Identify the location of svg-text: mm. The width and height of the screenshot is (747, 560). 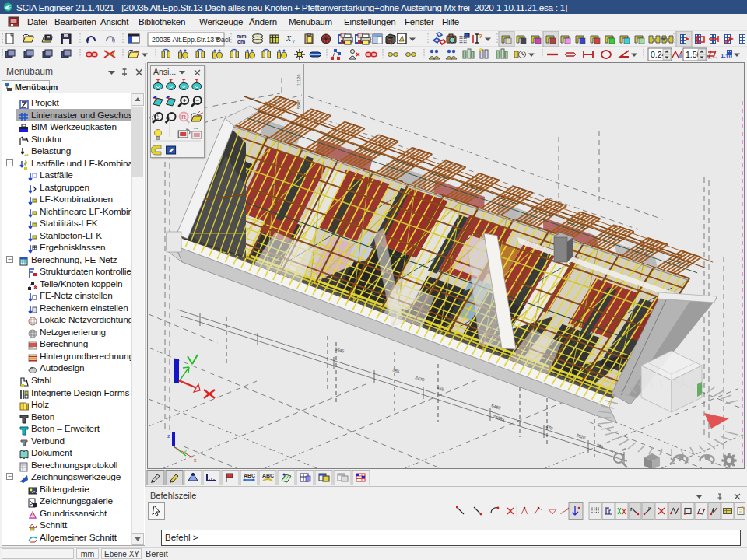
(241, 36).